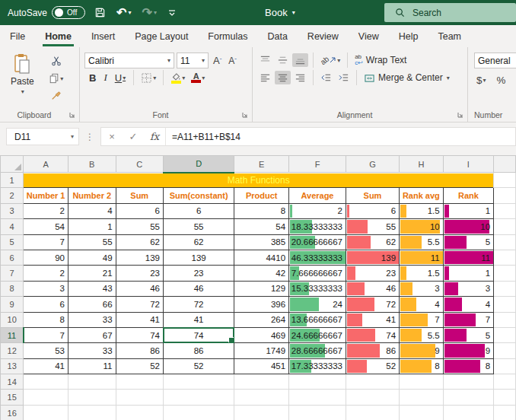 This screenshot has width=516, height=420. What do you see at coordinates (372, 227) in the screenshot?
I see `cell-G4: 55` at bounding box center [372, 227].